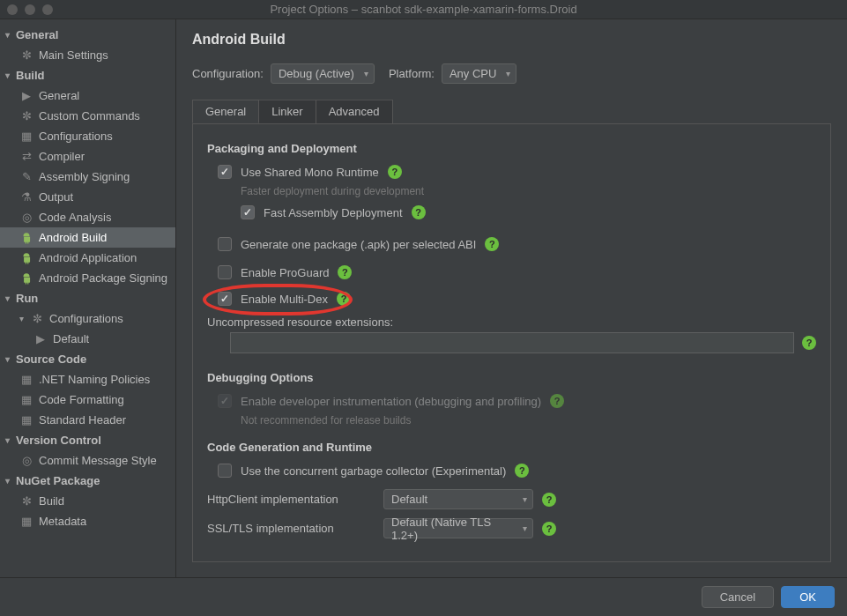 The image size is (847, 616). What do you see at coordinates (516, 401) in the screenshot?
I see `dev-instr-row: Enable developer instrumentation (debugg…` at bounding box center [516, 401].